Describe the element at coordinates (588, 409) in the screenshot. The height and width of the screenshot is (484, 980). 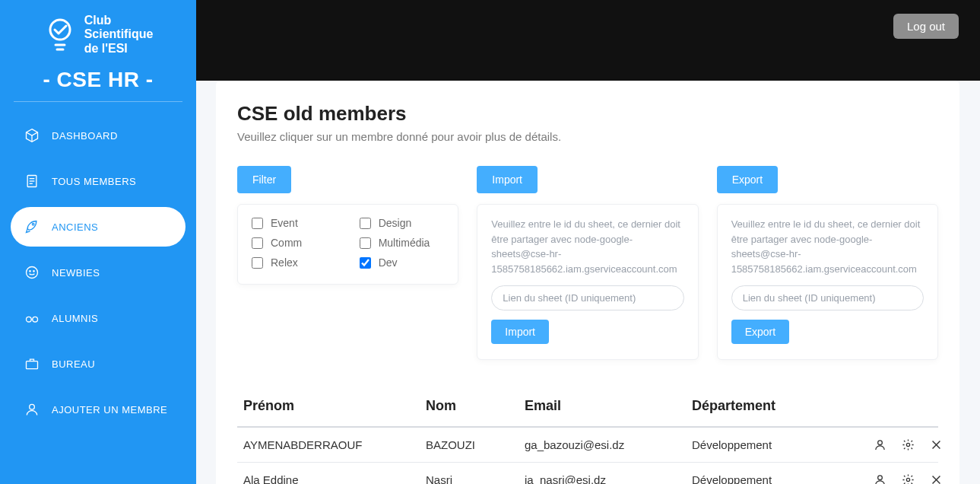
I see `table-header-row: Prénom Nom Email Département` at that location.